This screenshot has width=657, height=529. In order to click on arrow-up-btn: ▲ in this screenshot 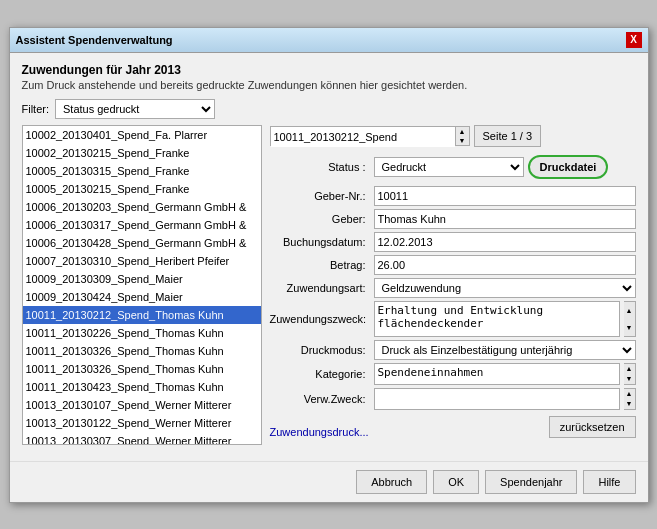, I will do `click(462, 132)`.